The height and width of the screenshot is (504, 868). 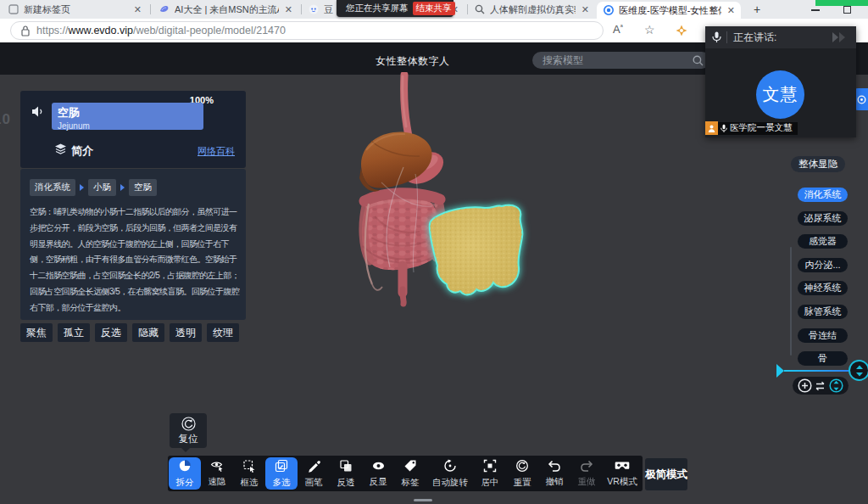 I want to click on toolbar-pie: 拆分, so click(x=185, y=473).